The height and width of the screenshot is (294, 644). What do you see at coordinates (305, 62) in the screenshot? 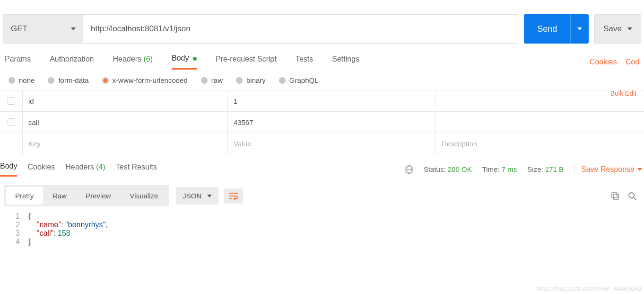
I see `tab-tests: Tests` at bounding box center [305, 62].